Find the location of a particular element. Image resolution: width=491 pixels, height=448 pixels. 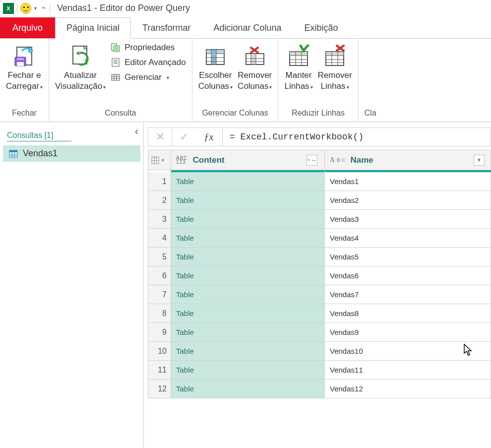

row-index: 12 is located at coordinates (160, 389).